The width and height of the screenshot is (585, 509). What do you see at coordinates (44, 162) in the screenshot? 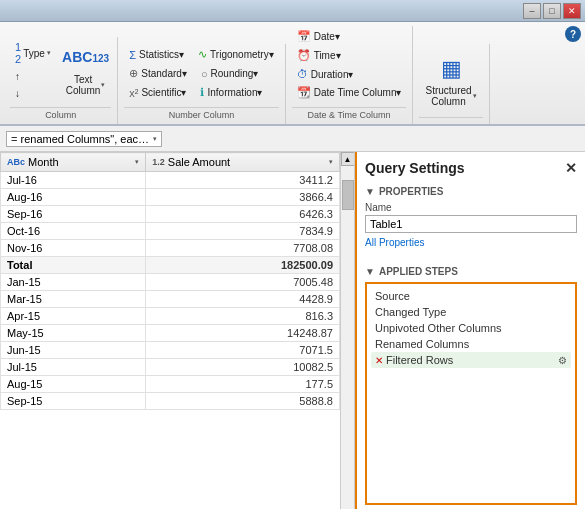
I see `month-col-label: Month` at bounding box center [44, 162].